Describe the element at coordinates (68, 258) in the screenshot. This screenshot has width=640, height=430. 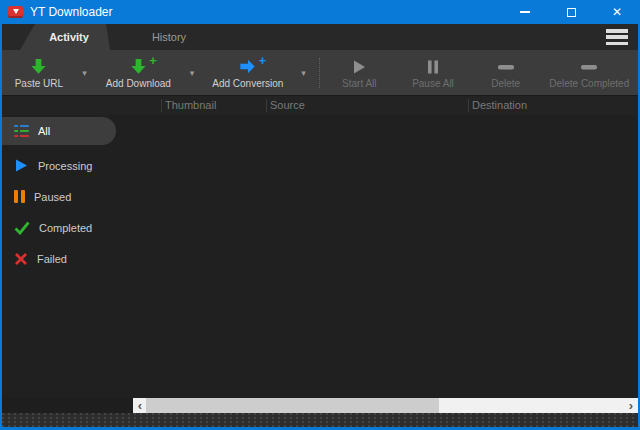
I see `sidebar-item-failed: Failed` at that location.